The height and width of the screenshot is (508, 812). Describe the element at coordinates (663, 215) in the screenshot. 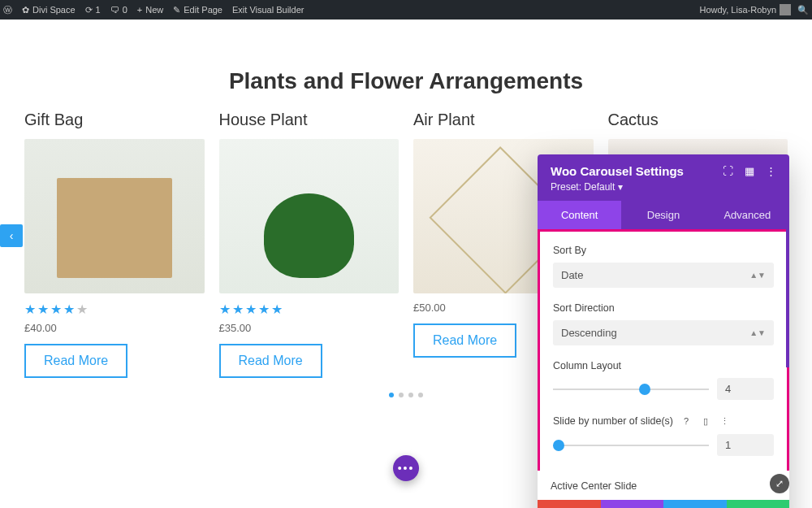

I see `tab-design: Design` at that location.